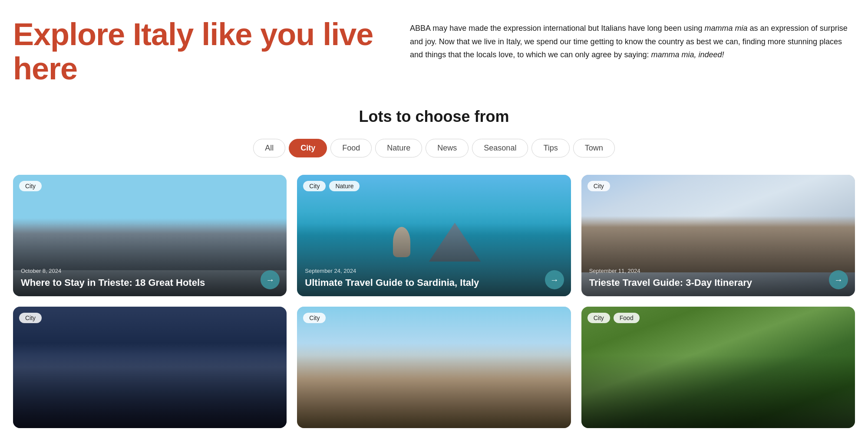  I want to click on hero-left: Explore Italy like you live here, so click(198, 52).